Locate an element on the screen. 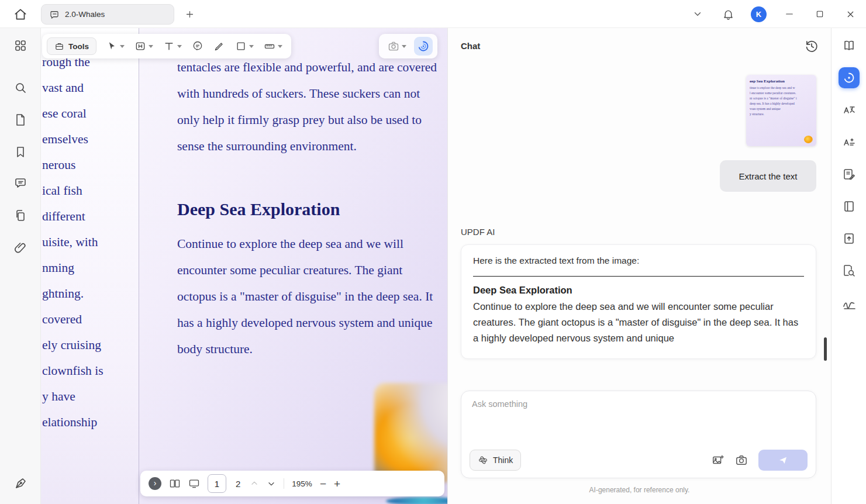 The width and height of the screenshot is (866, 504). shape-tool-button is located at coordinates (244, 46).